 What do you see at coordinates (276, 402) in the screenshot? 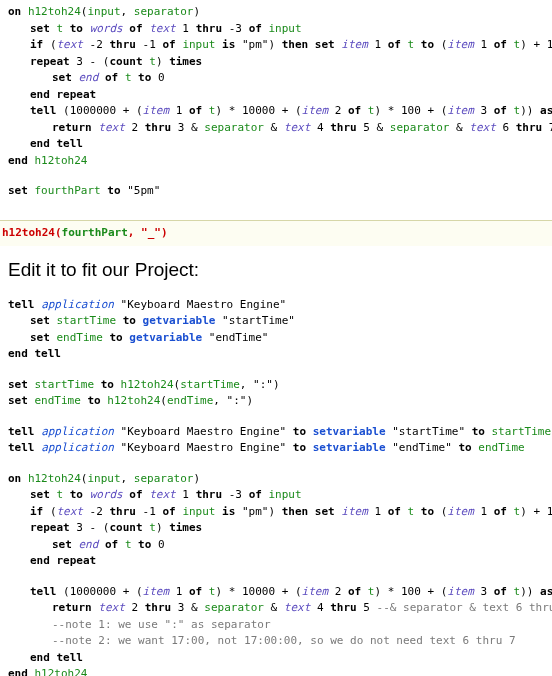
I see `code-line: set endTime to h12toh24(endTime, ":")` at bounding box center [276, 402].